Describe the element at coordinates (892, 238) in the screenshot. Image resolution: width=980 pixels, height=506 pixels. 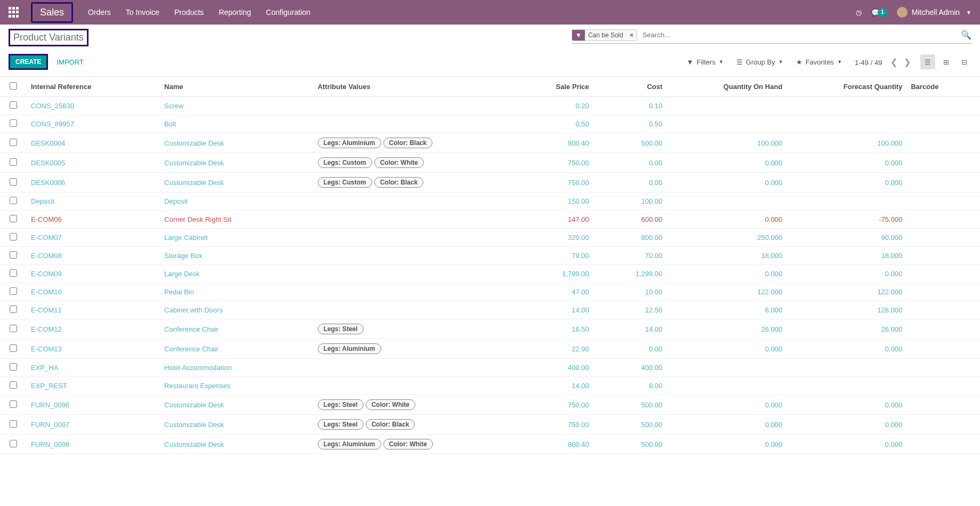
I see `forecast-qty-value: 90.000` at that location.